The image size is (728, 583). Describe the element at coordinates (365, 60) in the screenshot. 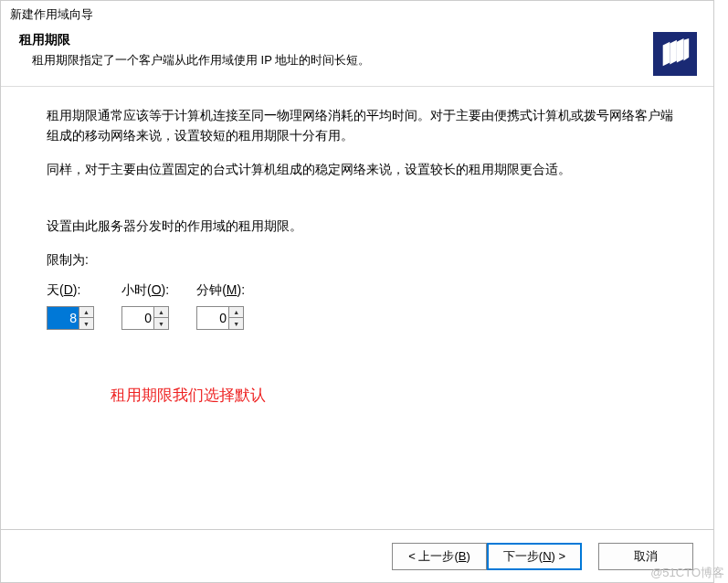

I see `header-description: 租用期限指定了一个客户端从此作用域使用 IP 地址的时间长短。` at that location.